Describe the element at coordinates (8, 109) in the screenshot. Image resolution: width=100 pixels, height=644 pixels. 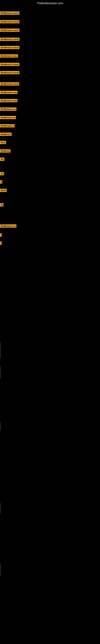
I see `bottleneck-badge-11: Bottleneck res` at that location.